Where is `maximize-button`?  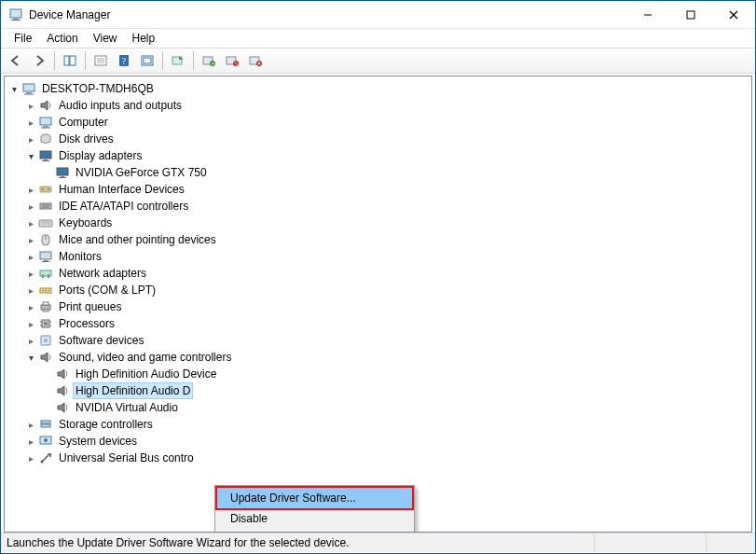
maximize-button is located at coordinates (691, 15).